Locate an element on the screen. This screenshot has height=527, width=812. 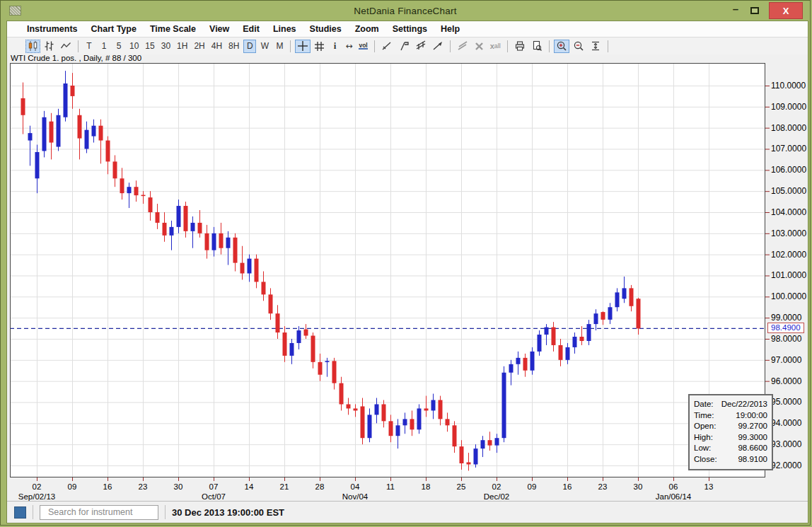
timescale-2h: 2H is located at coordinates (199, 47).